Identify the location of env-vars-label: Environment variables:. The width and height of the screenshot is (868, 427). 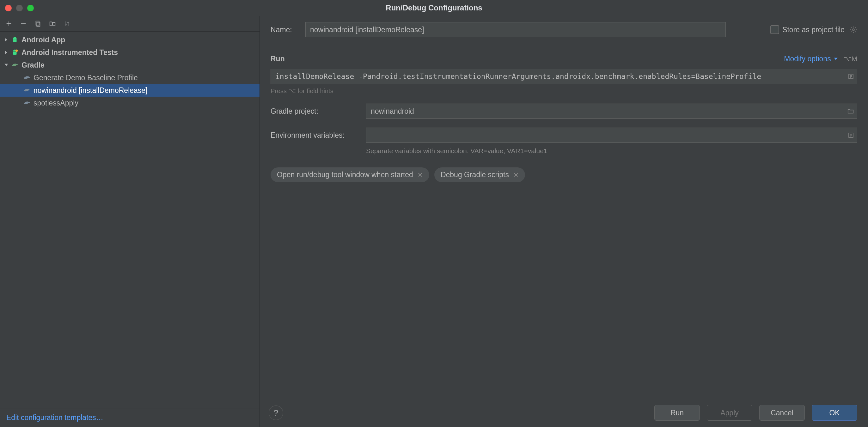
(315, 135).